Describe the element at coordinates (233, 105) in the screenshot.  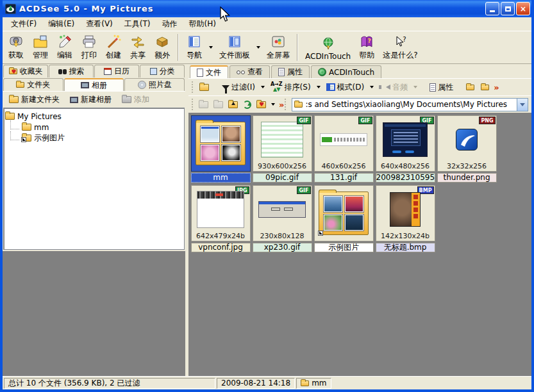
I see `up-button` at that location.